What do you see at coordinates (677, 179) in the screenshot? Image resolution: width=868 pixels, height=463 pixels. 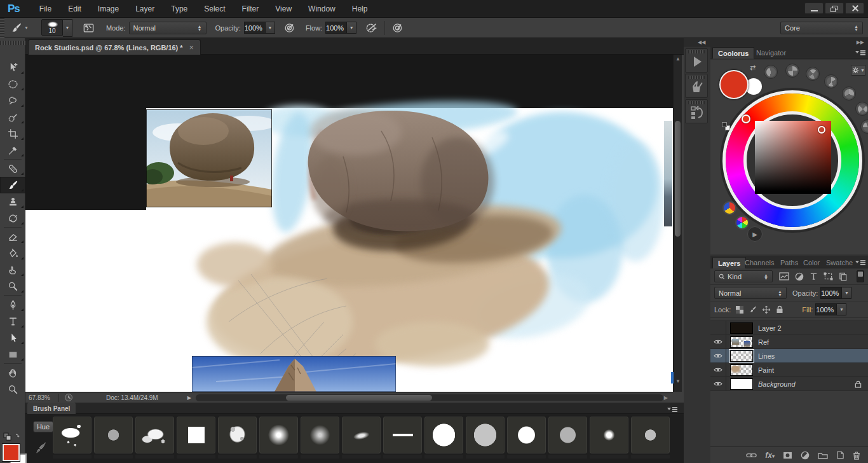 I see `vertical-scrollbar-thumb` at bounding box center [677, 179].